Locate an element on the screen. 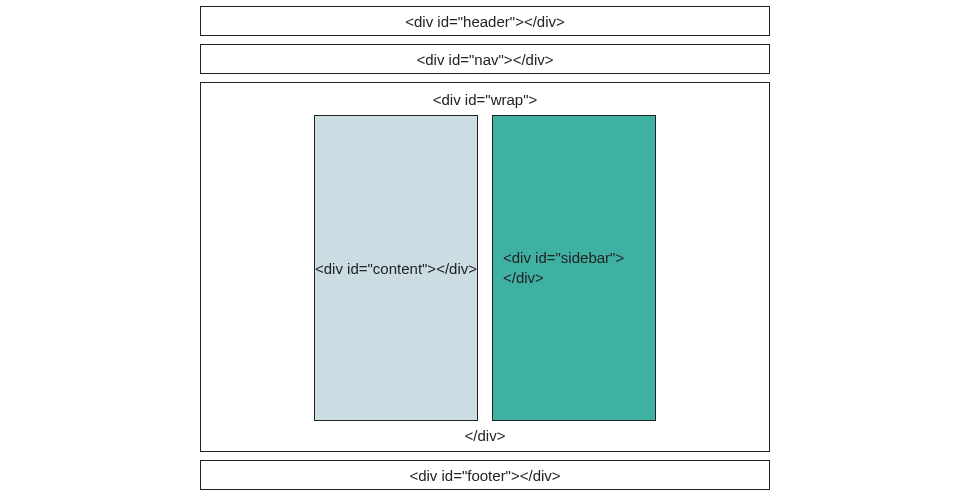 Image resolution: width=970 pixels, height=500 pixels. content-region: <div id="content"></div> is located at coordinates (396, 268).